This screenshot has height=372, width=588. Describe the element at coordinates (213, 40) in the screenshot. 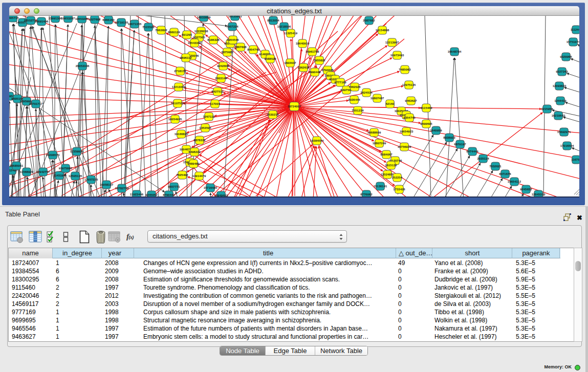

I see `svg-text: 8186328` at that location.